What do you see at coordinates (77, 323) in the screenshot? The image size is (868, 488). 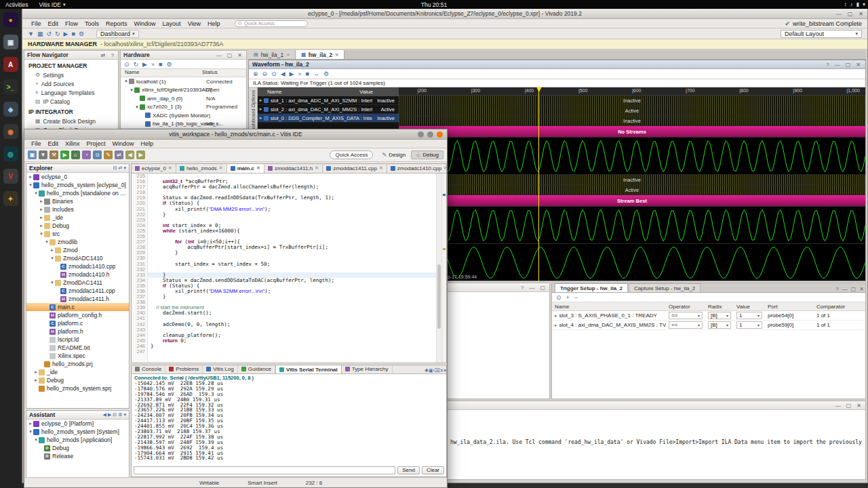 I see `tree-item-platform-c: Cplatform.c` at bounding box center [77, 323].